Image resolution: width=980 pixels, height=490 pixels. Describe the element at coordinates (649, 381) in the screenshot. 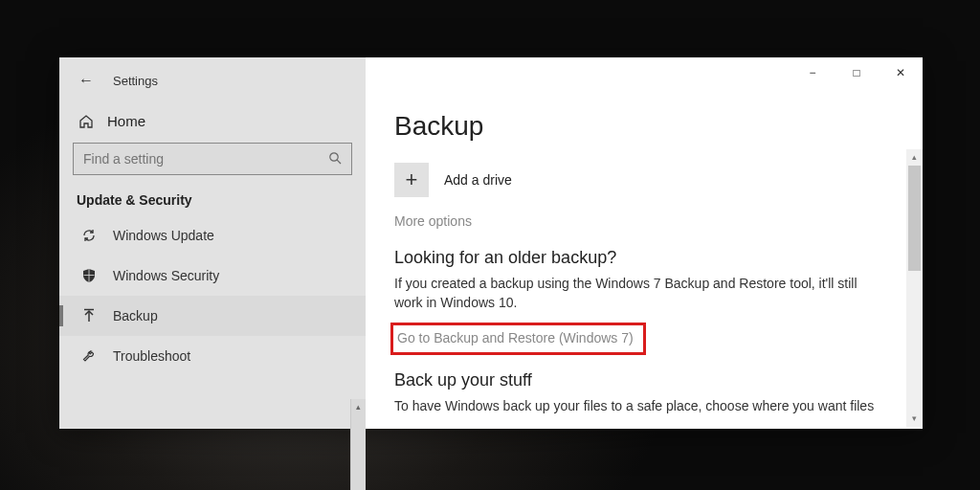

I see `backup-stuff-heading: Back up your stuff` at that location.